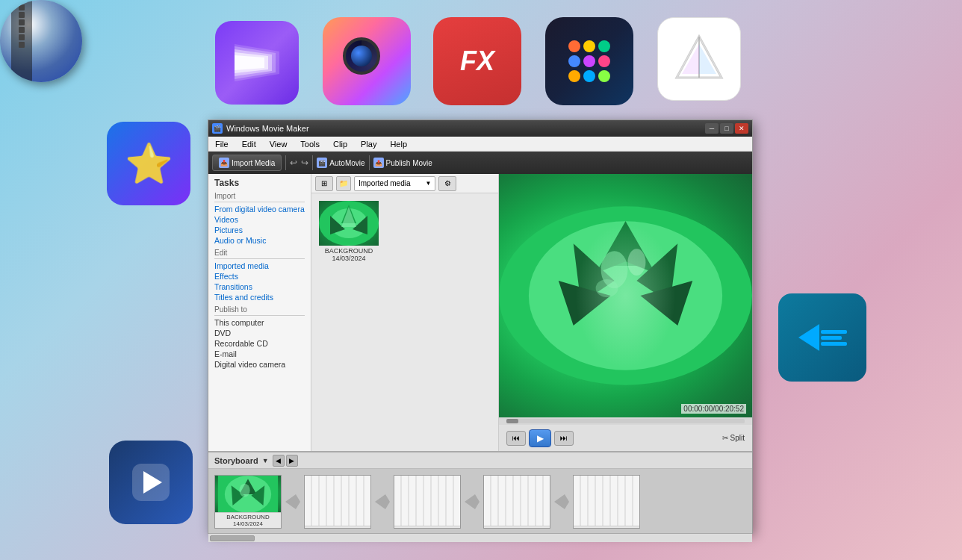 Image resolution: width=962 pixels, height=560 pixels. Describe the element at coordinates (341, 163) in the screenshot. I see `wmm-automovie-btn: 🎬 AutoMovie` at that location.